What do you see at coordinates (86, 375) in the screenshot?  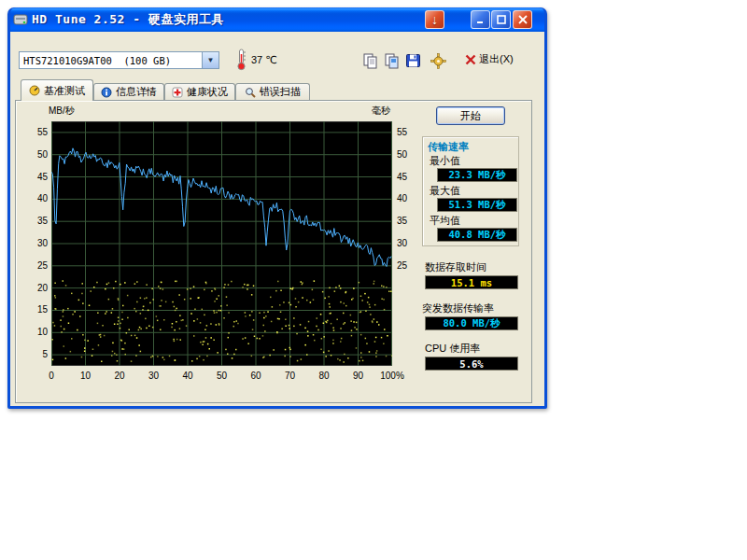 I see `x-tick: 10` at bounding box center [86, 375].